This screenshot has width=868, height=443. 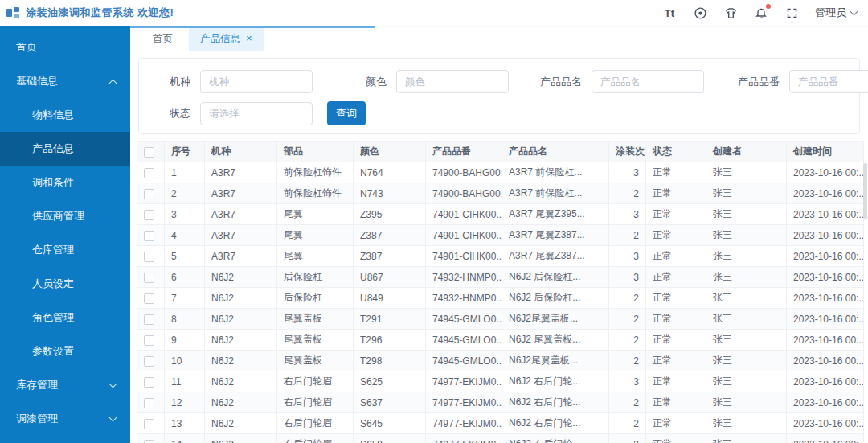 I want to click on cell: 右后门轮眉, so click(x=315, y=424).